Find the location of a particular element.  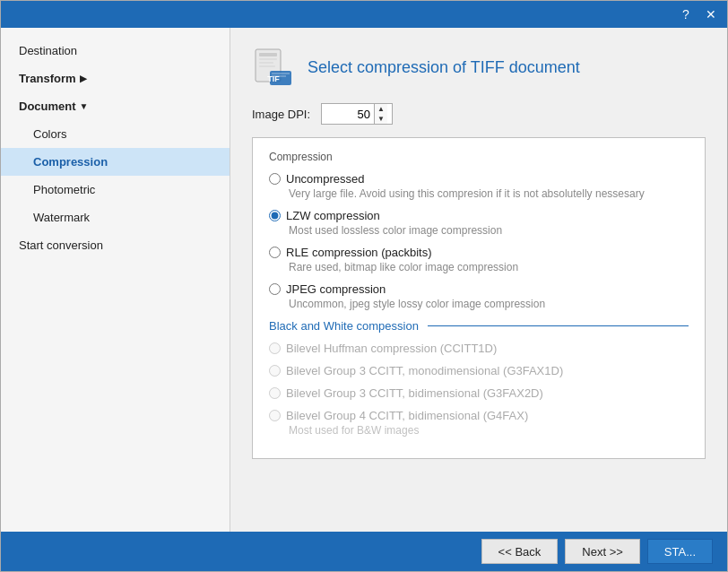

option-uncompressed-row: Uncompressed is located at coordinates (479, 179).